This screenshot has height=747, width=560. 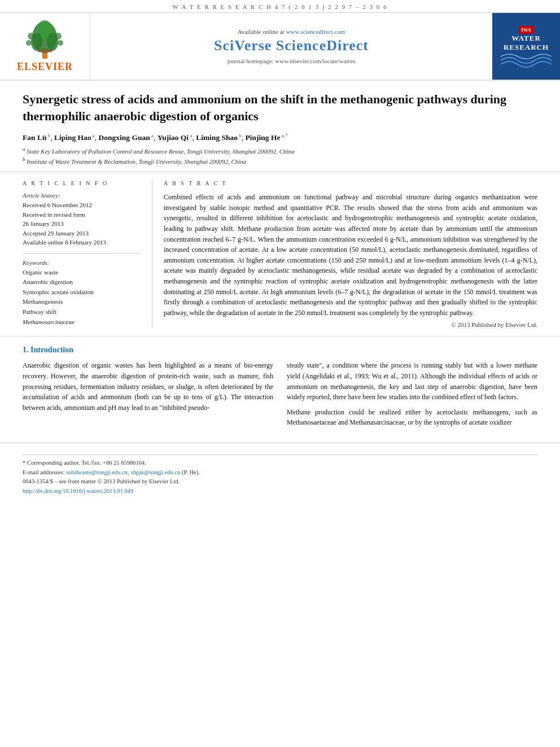 What do you see at coordinates (291, 32) in the screenshot?
I see `available-online-text: Available online at www.sciencedirect.co…` at bounding box center [291, 32].